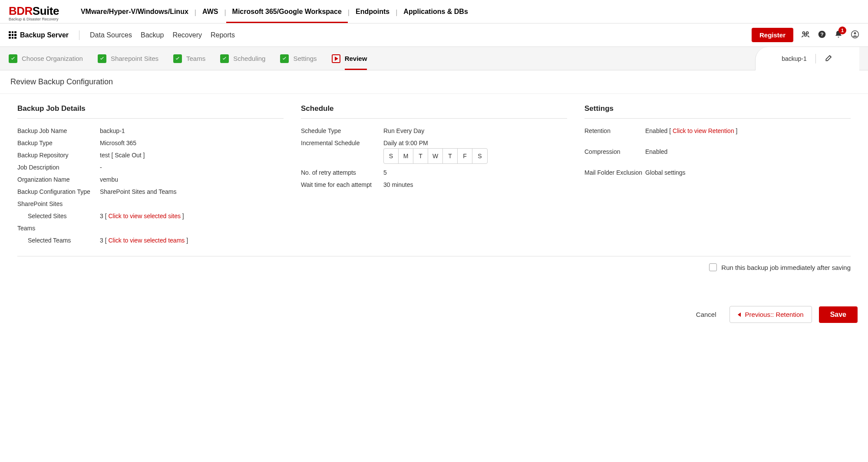  What do you see at coordinates (34, 12) in the screenshot?
I see `logo: BDRSuite Backup & Disaster Recovery` at bounding box center [34, 12].